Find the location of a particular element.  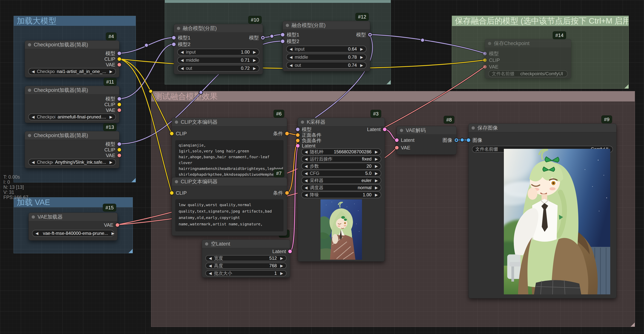

widget-out: out 0.74 is located at coordinates (326, 65).